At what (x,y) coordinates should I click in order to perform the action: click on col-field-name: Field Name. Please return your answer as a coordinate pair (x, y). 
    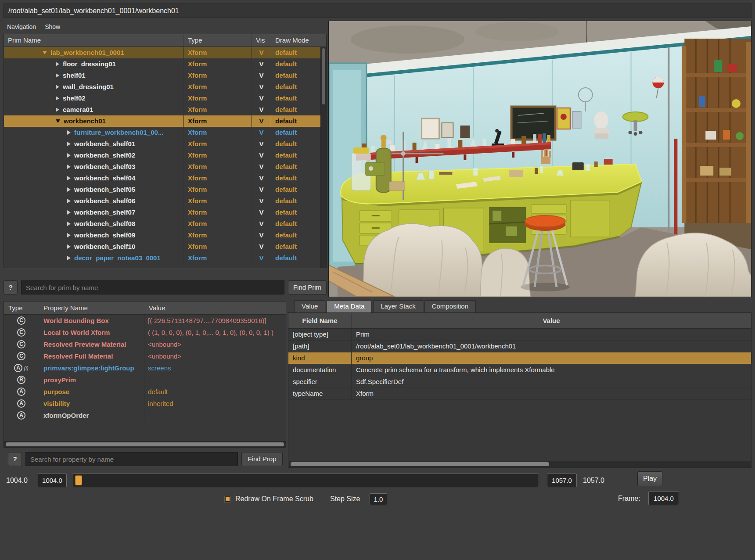
    Looking at the image, I should click on (320, 320).